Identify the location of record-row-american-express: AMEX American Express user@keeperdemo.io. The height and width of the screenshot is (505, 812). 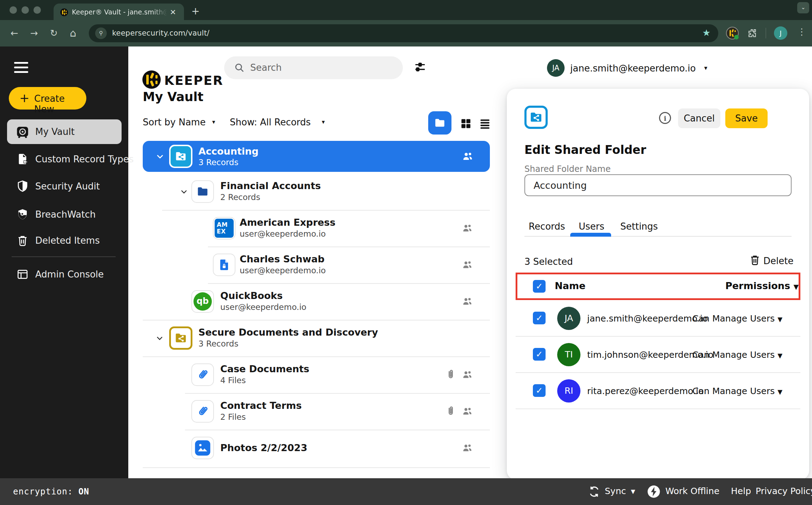
(316, 228).